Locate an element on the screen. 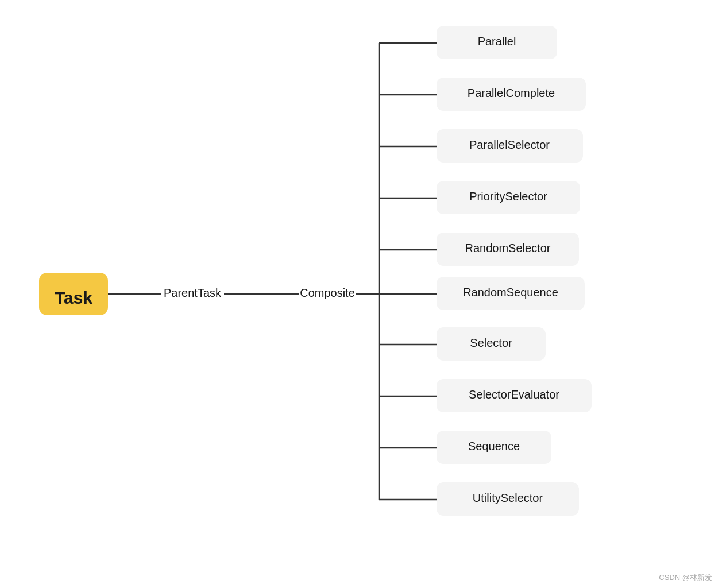 The image size is (726, 588). randomsequence-node-label: RandomSequence is located at coordinates (511, 292).